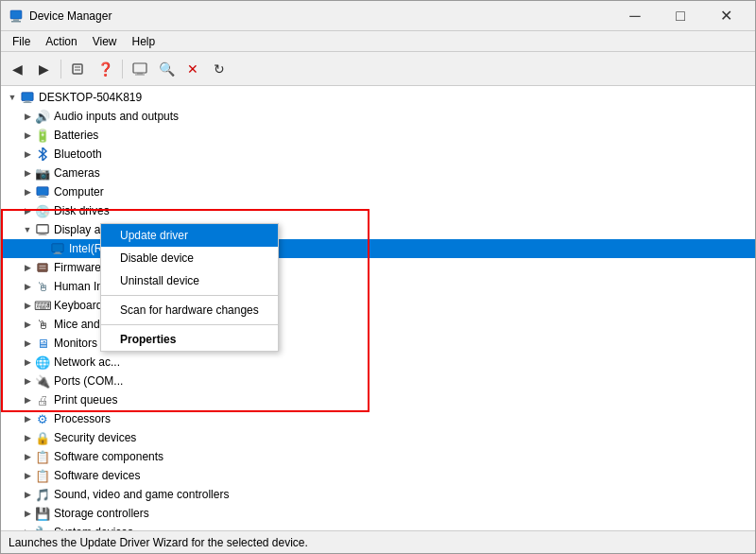 The height and width of the screenshot is (554, 756). Describe the element at coordinates (378, 438) in the screenshot. I see `tree-item-security: ▶ 🔒 Security devices` at that location.